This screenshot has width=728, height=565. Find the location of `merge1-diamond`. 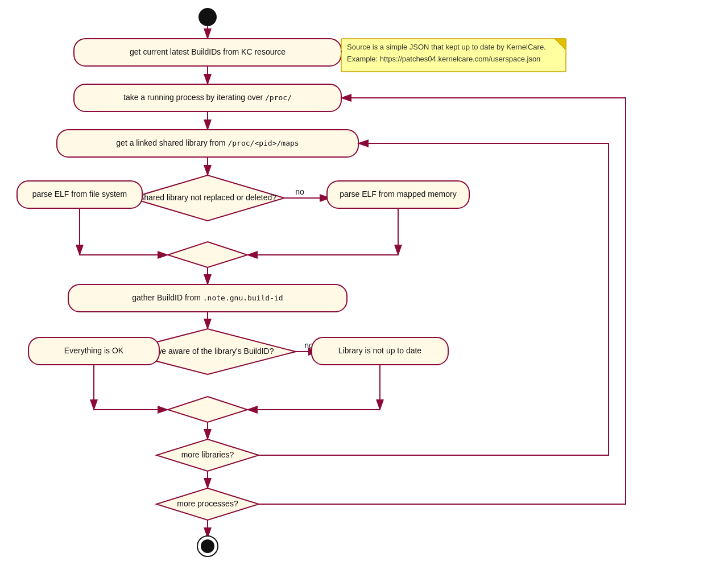

merge1-diamond is located at coordinates (208, 255).